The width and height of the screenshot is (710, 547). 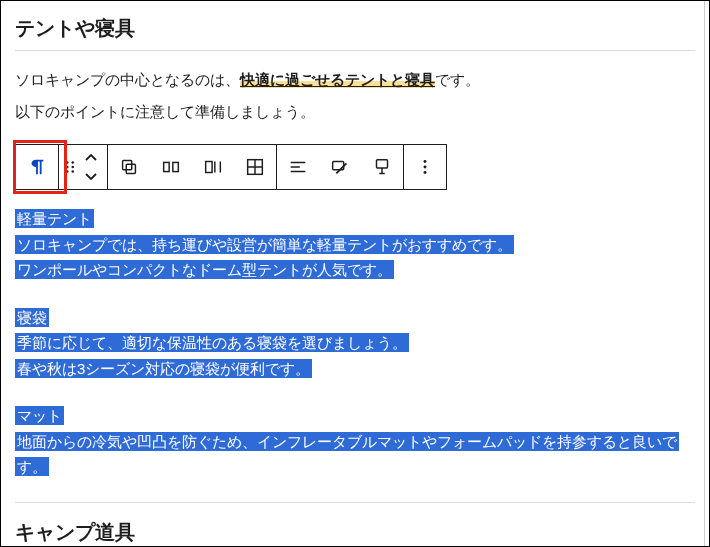 What do you see at coordinates (425, 167) in the screenshot?
I see `more-vertical-icon` at bounding box center [425, 167].